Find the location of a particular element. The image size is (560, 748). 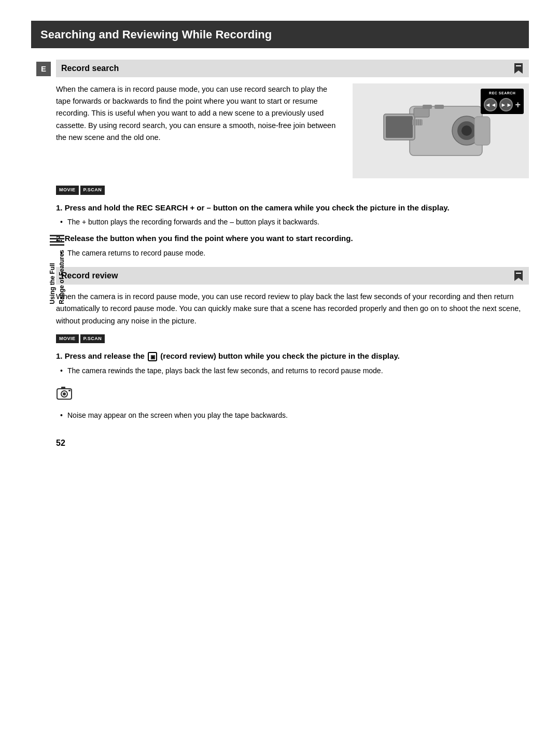

page-number: 52 is located at coordinates (292, 443).